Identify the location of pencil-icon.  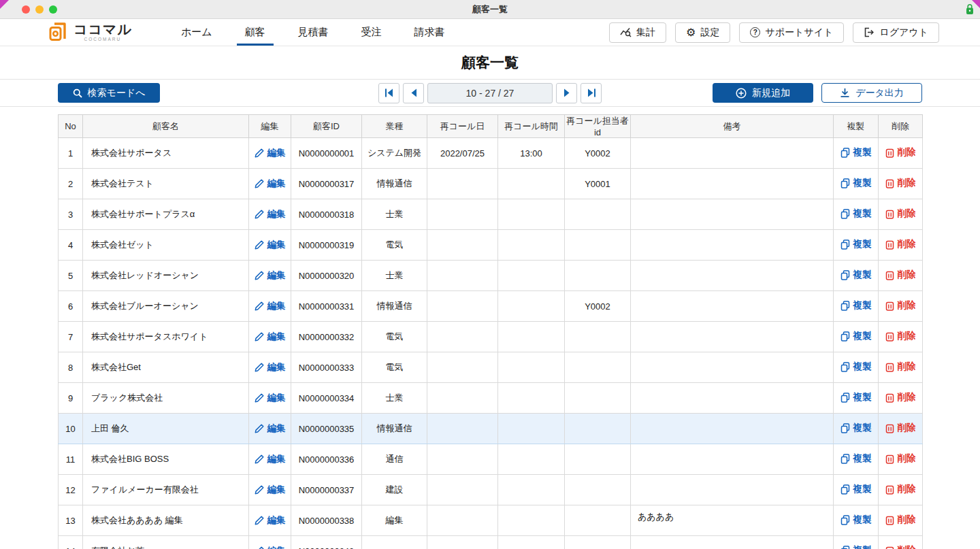
(259, 245).